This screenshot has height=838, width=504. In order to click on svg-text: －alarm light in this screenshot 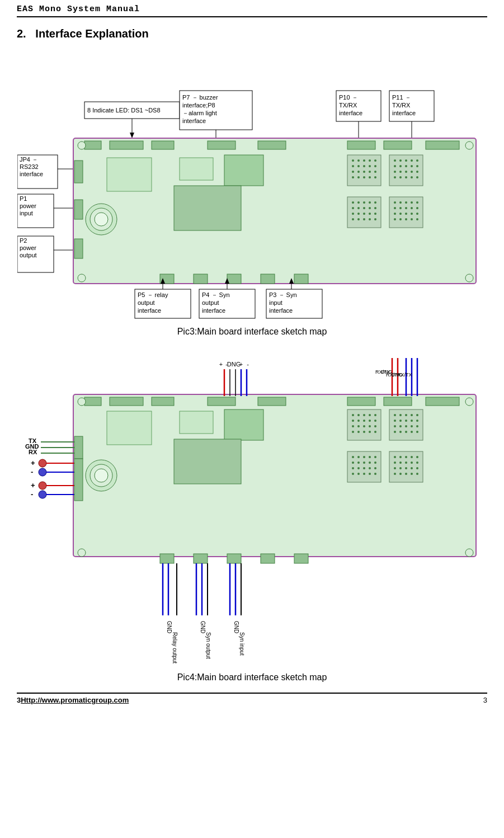, I will do `click(200, 113)`.